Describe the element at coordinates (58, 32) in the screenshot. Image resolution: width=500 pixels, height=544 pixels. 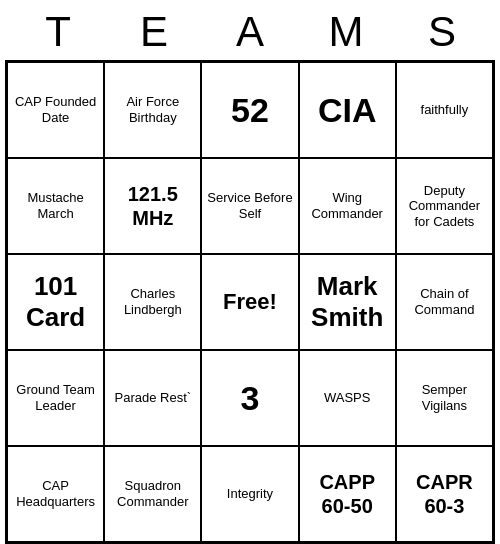
I see `title-letter: T` at that location.